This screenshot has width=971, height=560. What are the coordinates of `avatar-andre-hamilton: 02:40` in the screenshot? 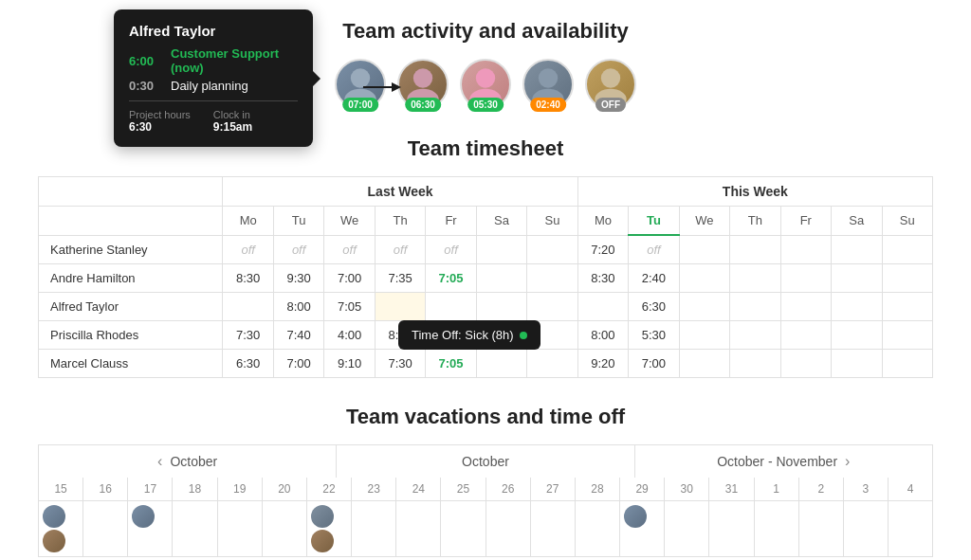 It's located at (548, 84).